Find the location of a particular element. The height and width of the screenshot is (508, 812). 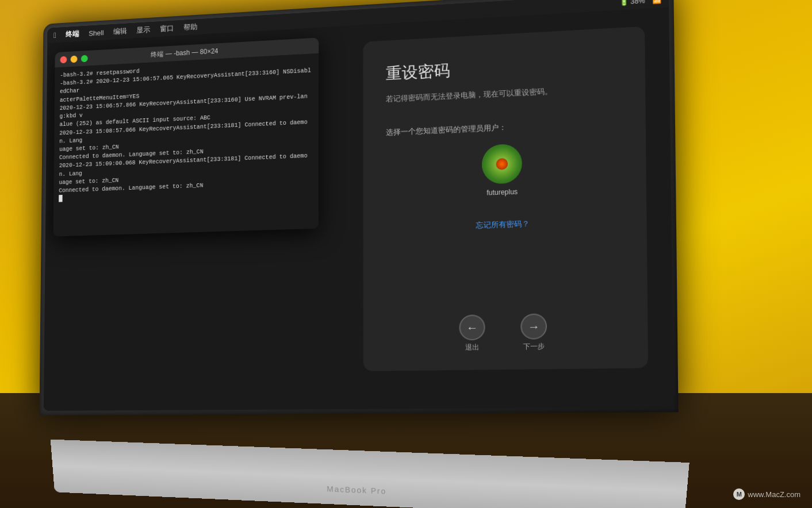

dialog-select-label: 选择一个您知道密码的管理员用户： is located at coordinates (446, 130).